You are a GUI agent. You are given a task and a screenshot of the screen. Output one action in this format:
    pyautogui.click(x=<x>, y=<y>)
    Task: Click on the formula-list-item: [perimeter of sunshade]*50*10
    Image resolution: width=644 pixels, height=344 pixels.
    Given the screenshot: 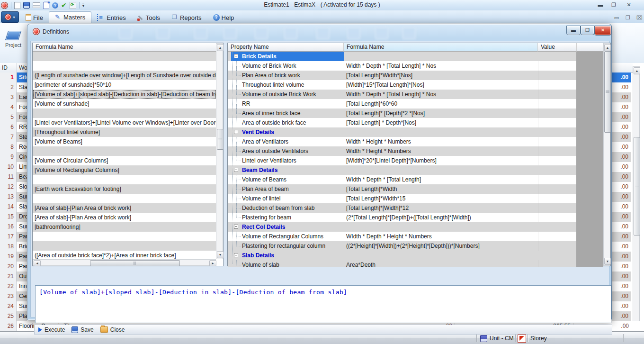 What is the action you would take?
    pyautogui.click(x=125, y=85)
    